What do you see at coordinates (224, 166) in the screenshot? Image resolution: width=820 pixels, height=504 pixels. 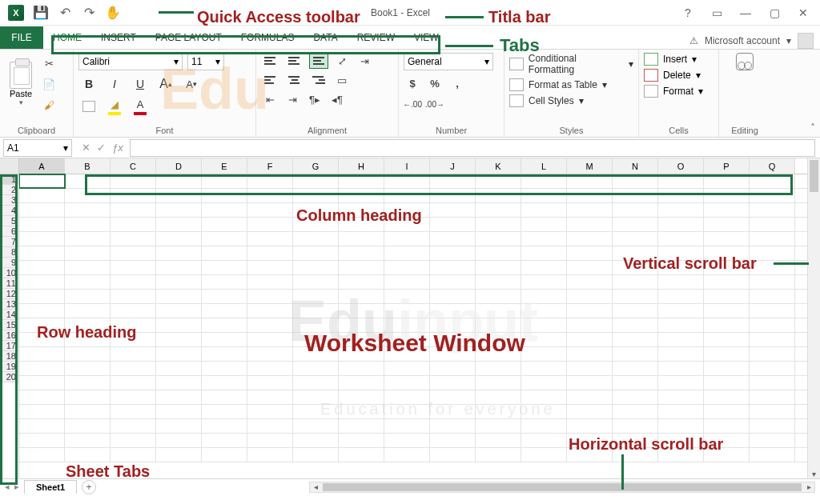 I see `column-heading: E` at bounding box center [224, 166].